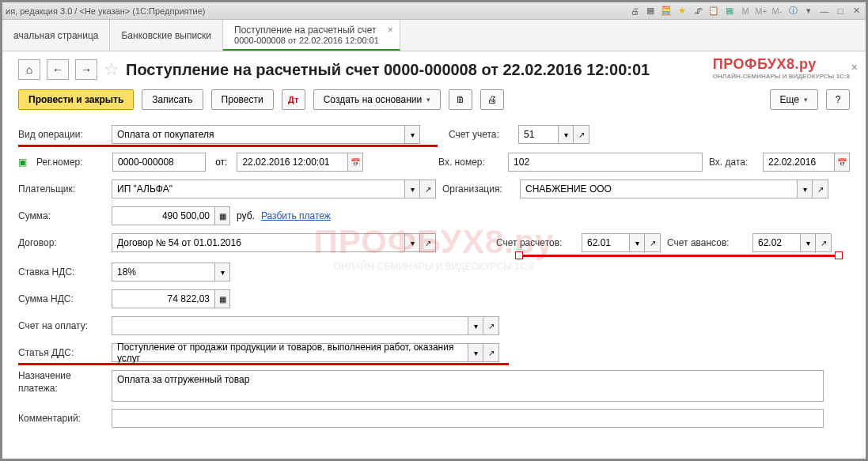 The image size is (868, 461). Describe the element at coordinates (305, 353) in the screenshot. I see `dds-select: Поступление от продажи продукции и товар…` at that location.